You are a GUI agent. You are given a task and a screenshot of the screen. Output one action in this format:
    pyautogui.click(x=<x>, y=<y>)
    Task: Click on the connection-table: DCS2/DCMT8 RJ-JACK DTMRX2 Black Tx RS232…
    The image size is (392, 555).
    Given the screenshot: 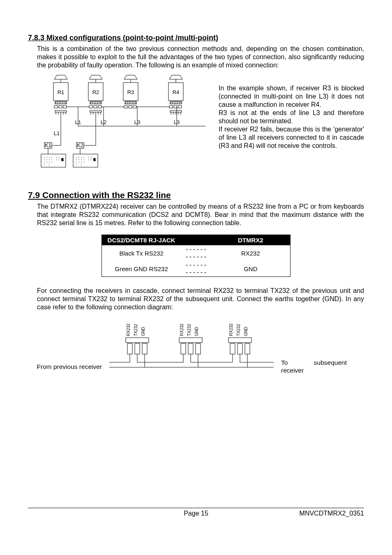 What is the action you would take?
    pyautogui.click(x=196, y=256)
    